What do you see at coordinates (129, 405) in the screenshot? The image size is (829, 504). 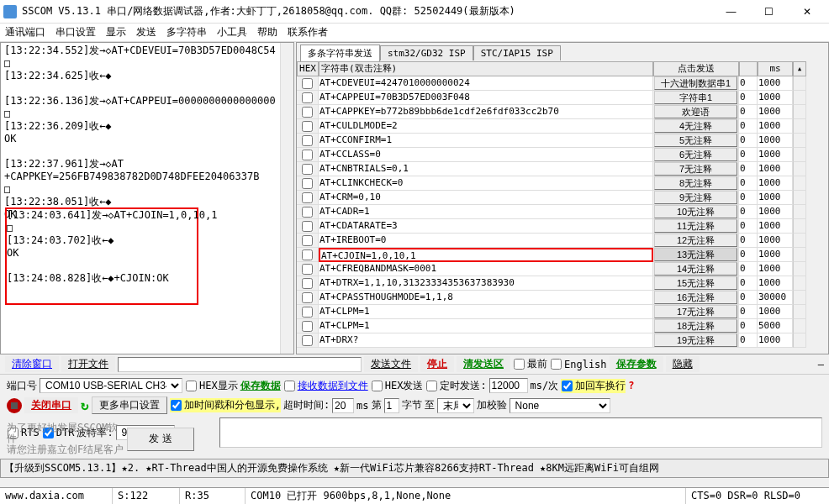 I see `more-button: 更多串口设置` at bounding box center [129, 405].